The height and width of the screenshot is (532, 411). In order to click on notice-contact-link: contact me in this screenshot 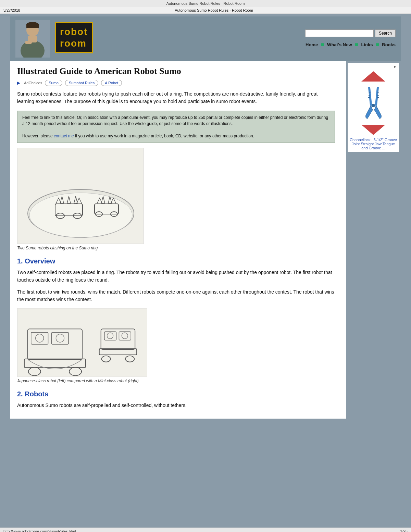, I will do `click(64, 136)`.